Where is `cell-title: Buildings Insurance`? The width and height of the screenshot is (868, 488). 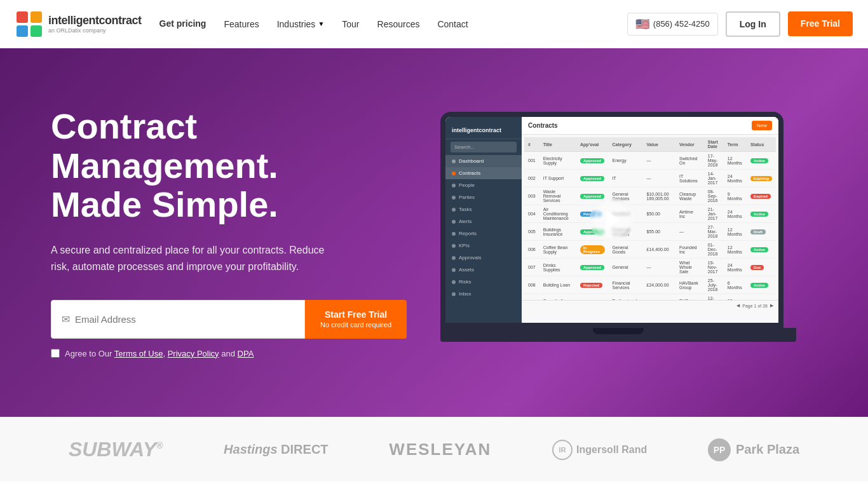 cell-title: Buildings Insurance is located at coordinates (558, 232).